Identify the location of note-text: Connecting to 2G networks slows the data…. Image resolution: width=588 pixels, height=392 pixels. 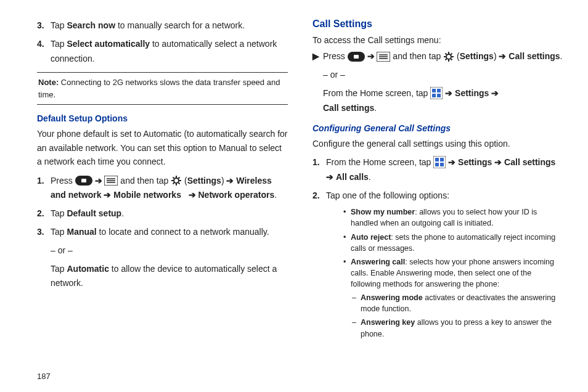
(159, 89).